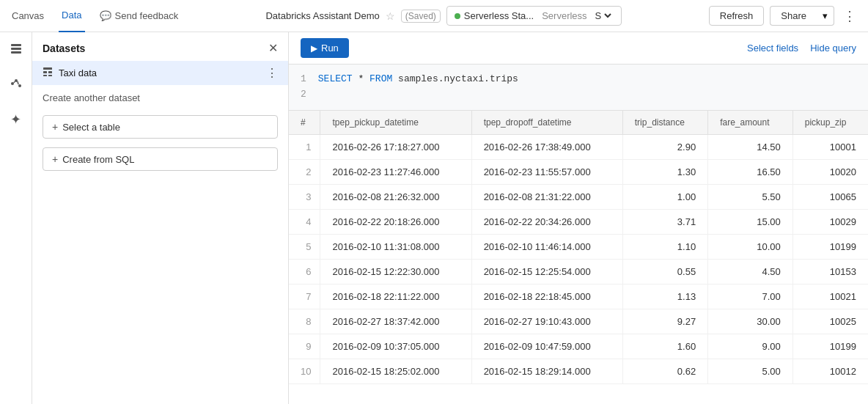 Image resolution: width=868 pixels, height=404 pixels. Describe the element at coordinates (305, 271) in the screenshot. I see `table-cell-r6-c1: 6` at that location.